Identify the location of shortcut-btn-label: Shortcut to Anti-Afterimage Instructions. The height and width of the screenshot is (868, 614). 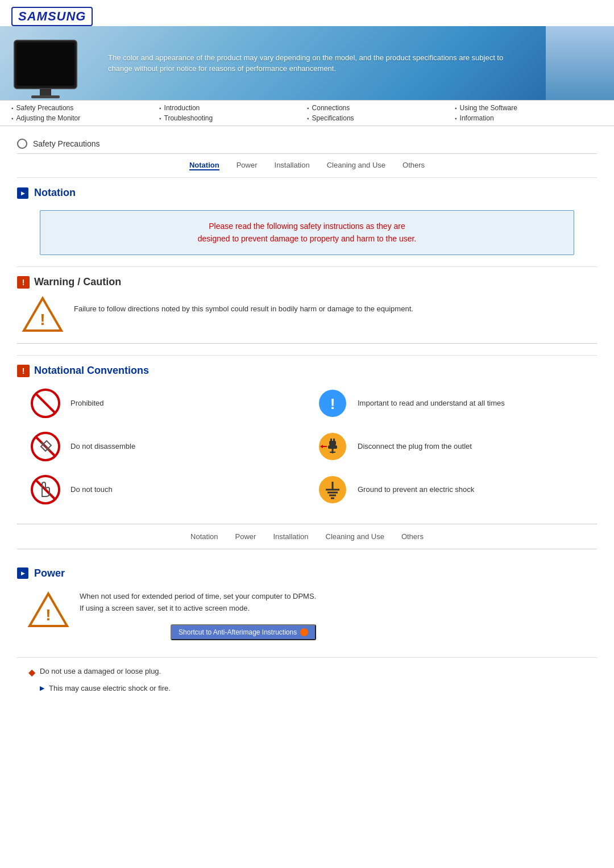
(238, 632).